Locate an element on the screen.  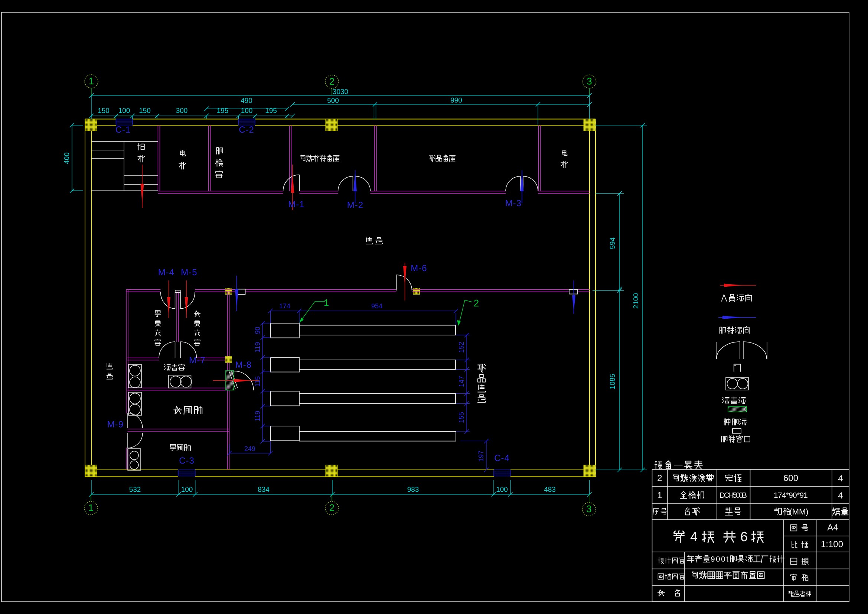
svg-text: 249 is located at coordinates (250, 449).